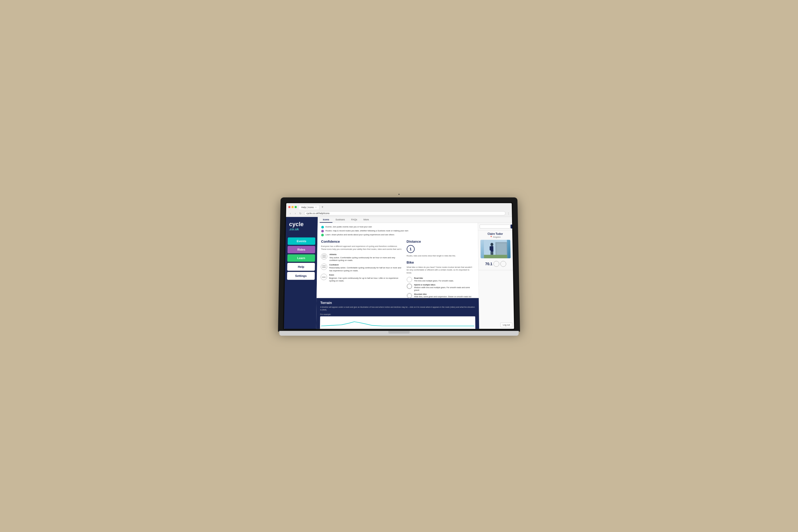 Image resolution: width=798 pixels, height=532 pixels. What do you see at coordinates (301, 273) in the screenshot?
I see `sidebar: cycle .co.uk Events Rides Learn Help Set…` at bounding box center [301, 273].